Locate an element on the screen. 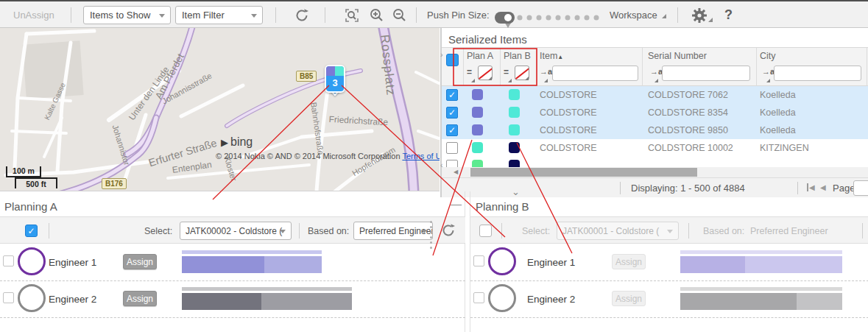  gear-icon is located at coordinates (699, 15).